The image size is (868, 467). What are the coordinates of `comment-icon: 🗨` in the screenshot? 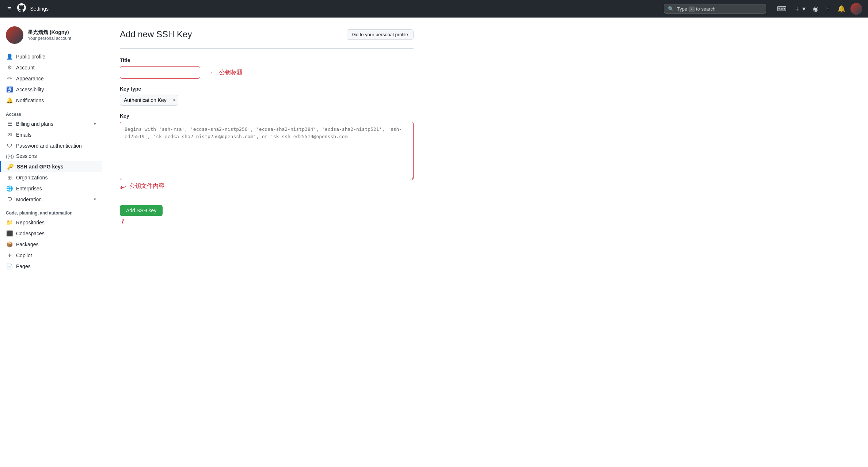 It's located at (9, 200).